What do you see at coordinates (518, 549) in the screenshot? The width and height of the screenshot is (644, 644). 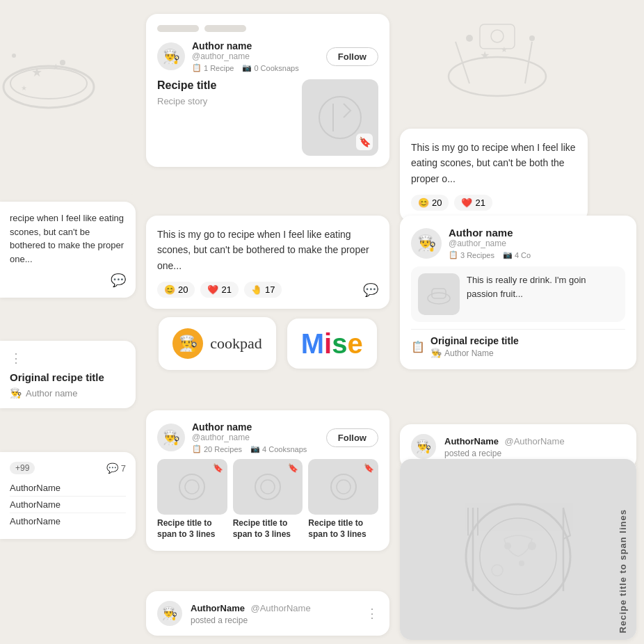 I see `large-food-illustration` at bounding box center [518, 549].